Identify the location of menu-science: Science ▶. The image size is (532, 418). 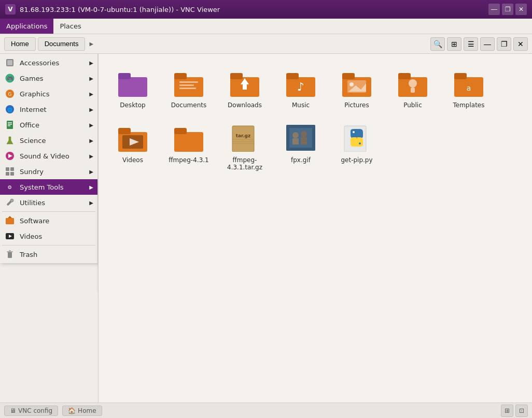
(49, 140).